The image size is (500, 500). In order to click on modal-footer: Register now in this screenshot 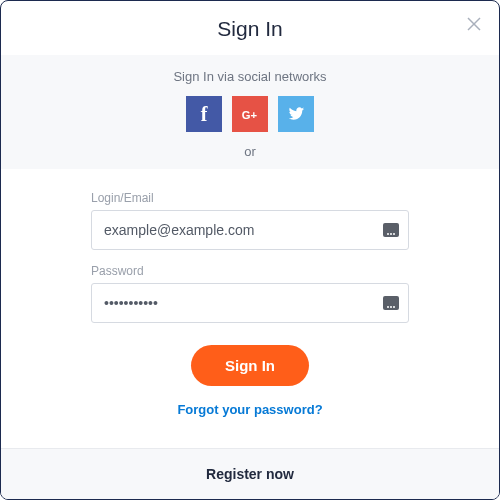, I will do `click(250, 474)`.